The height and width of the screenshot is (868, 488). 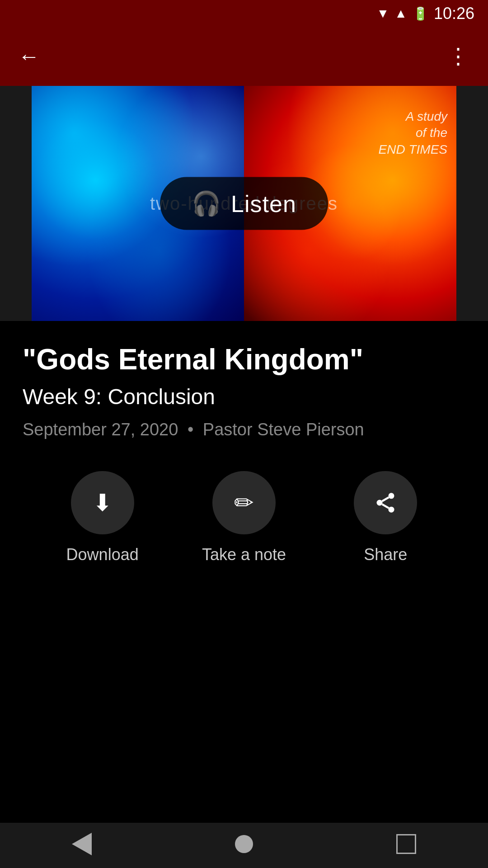 What do you see at coordinates (385, 503) in the screenshot?
I see `share-icon` at bounding box center [385, 503].